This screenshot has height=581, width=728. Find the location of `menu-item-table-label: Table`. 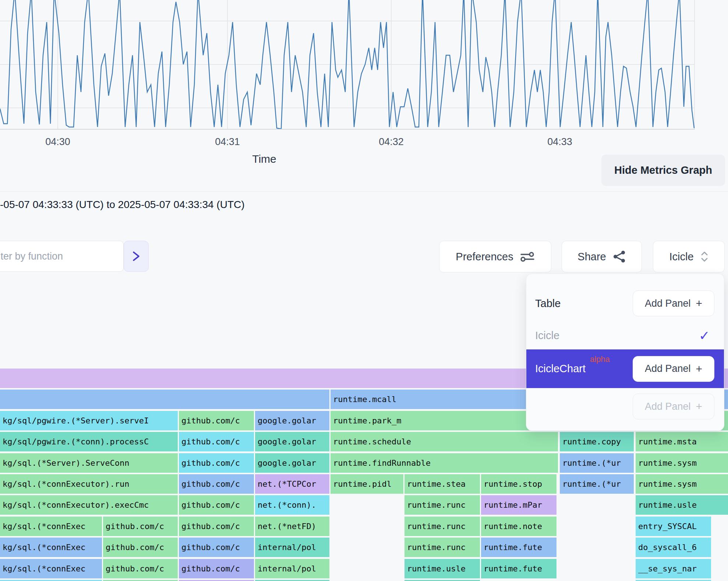

menu-item-table-label: Table is located at coordinates (548, 303).